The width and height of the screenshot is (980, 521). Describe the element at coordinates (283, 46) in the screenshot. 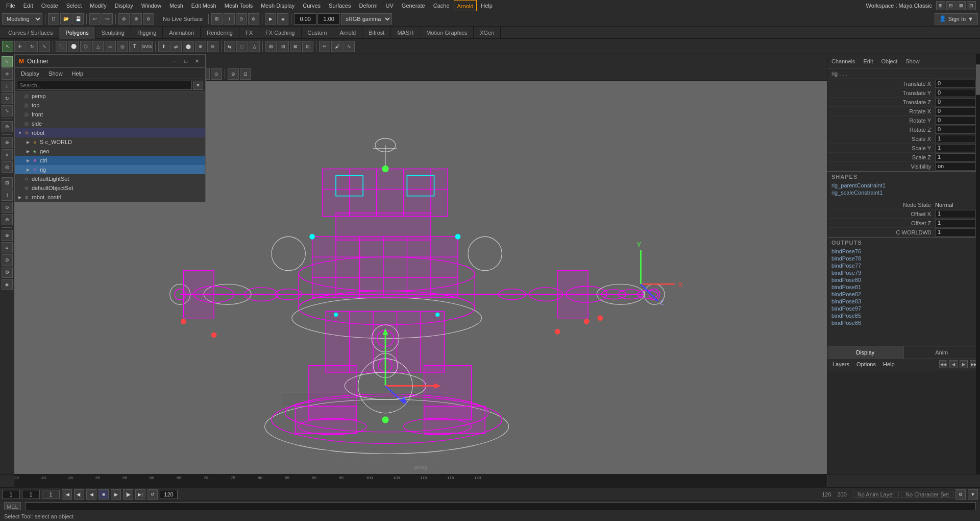

I see `edge-ring-btn: ⊟` at that location.